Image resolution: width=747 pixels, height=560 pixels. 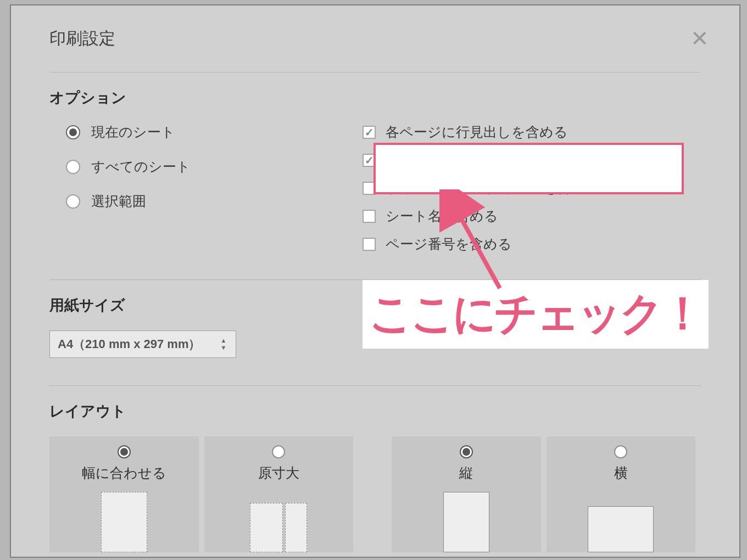 I want to click on check-label: シート名を含める, so click(x=442, y=216).